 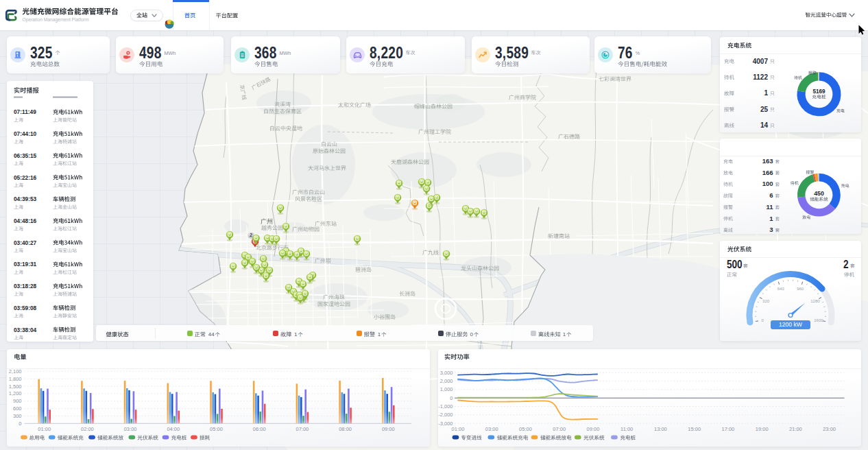 I want to click on svg-text: 11:00, so click(x=627, y=429).